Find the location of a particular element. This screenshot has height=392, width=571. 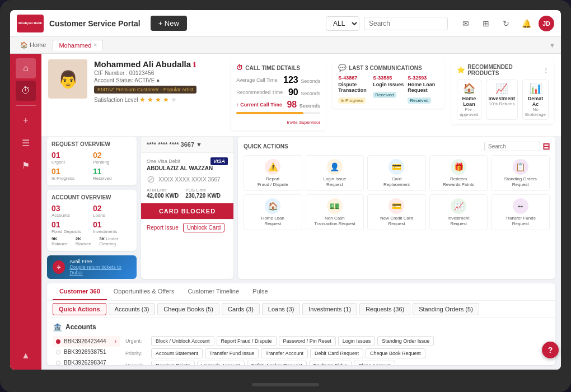

tab-timeline: Customer Timeline is located at coordinates (213, 292).